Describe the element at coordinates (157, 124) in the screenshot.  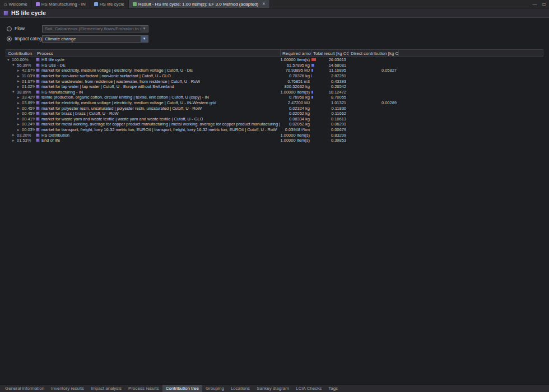
I see `process-cell: market for metal working, average for co…` at that location.